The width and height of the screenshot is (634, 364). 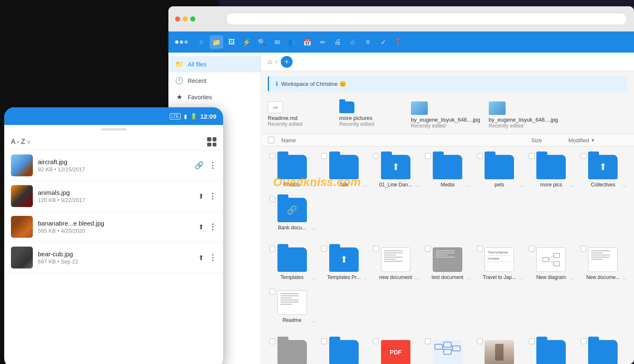 I want to click on nav-icon-activity: ⚡, so click(x=247, y=42).